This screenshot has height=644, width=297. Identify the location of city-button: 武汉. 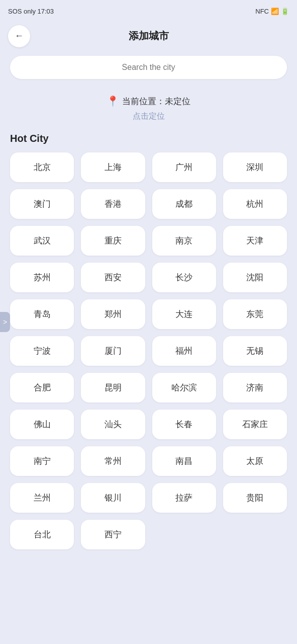
(42, 240).